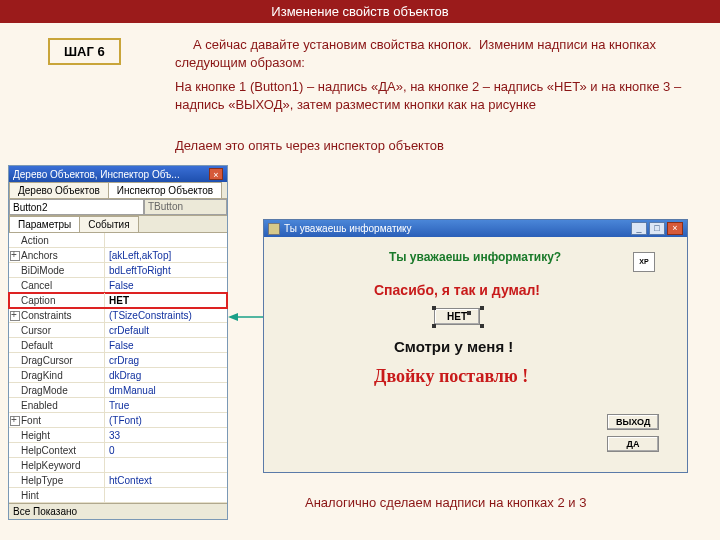 This screenshot has width=720, height=540. What do you see at coordinates (166, 435) in the screenshot?
I see `property-value: 33` at bounding box center [166, 435].